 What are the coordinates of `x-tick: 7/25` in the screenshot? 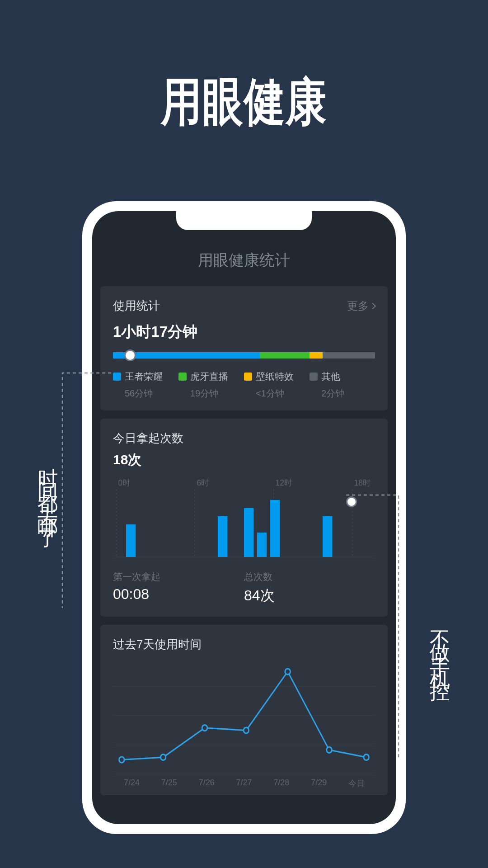 It's located at (169, 783).